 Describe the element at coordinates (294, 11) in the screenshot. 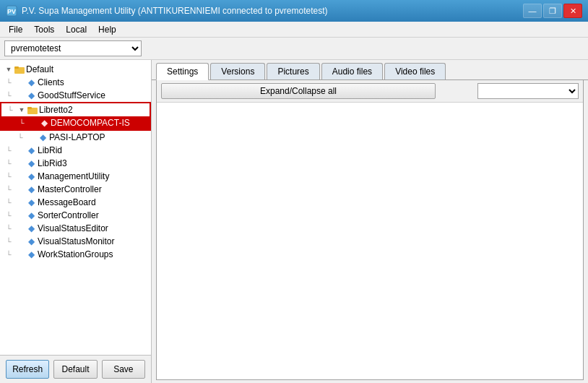

I see `title-bar: PV P.V. Supa Management Utility (ANTTIKU…` at that location.